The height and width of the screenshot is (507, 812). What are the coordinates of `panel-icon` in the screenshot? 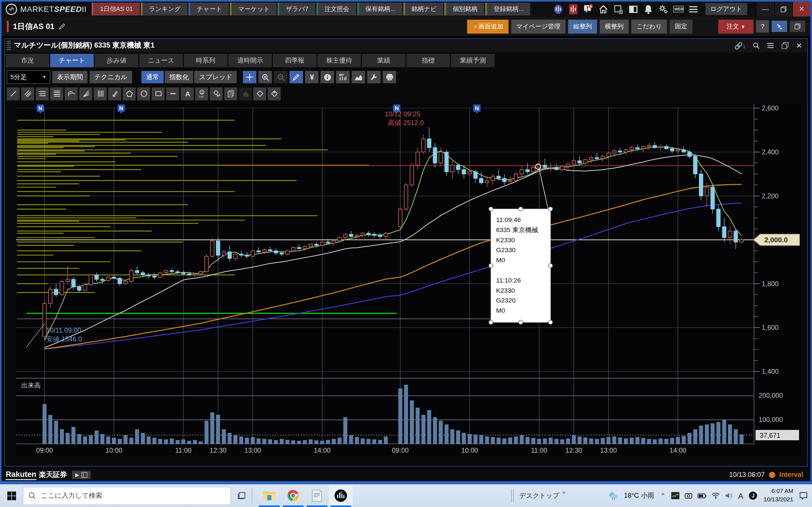 It's located at (633, 9).